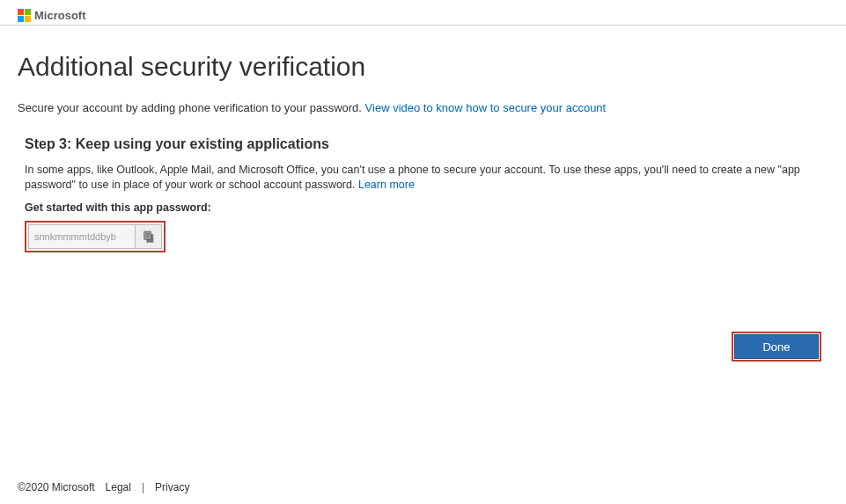  I want to click on footer-privacy-link: Privacy, so click(173, 487).